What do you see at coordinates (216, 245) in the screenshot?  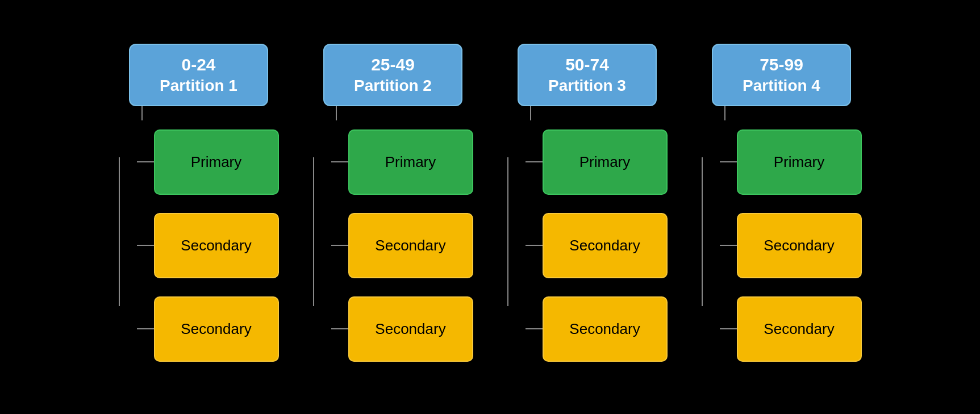 I see `node-secondary-1-2: Secondary` at bounding box center [216, 245].